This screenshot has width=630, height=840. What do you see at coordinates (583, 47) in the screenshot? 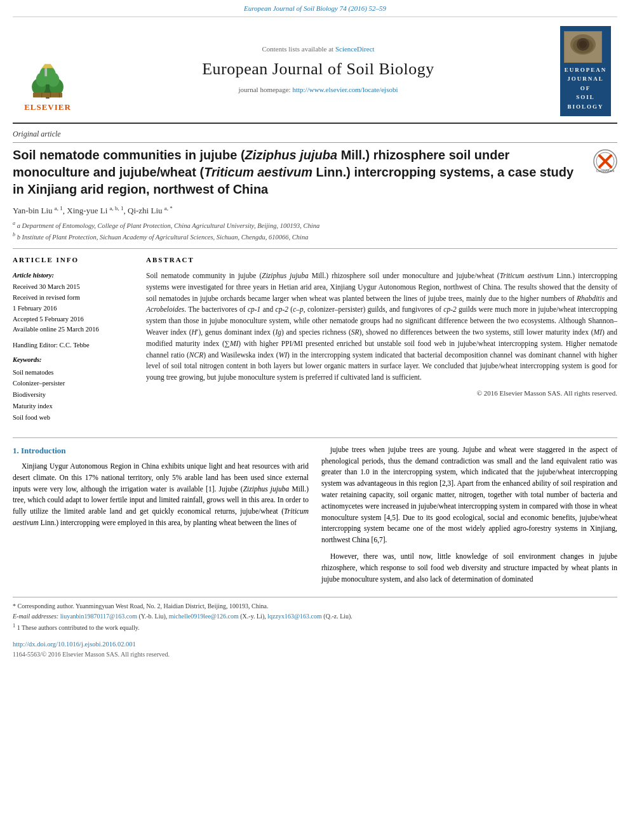
I see `badge-image` at bounding box center [583, 47].